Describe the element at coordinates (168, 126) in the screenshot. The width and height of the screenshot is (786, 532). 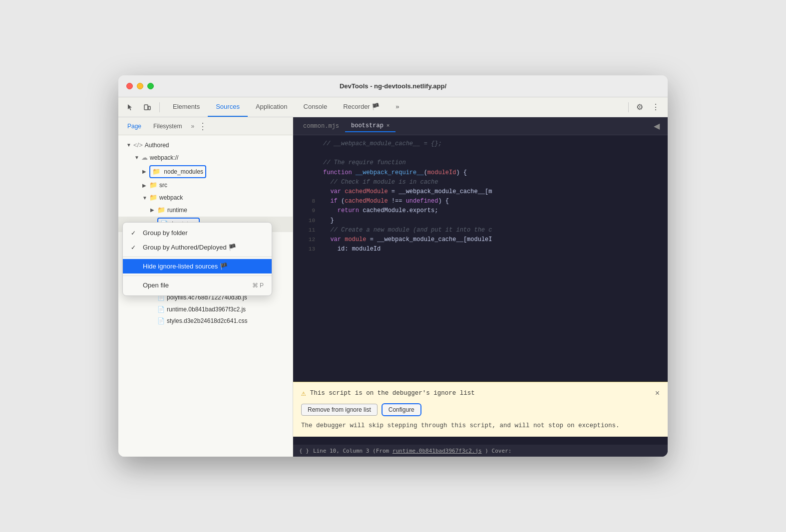
I see `sidebar-tab-filesystem: Filesystem` at that location.